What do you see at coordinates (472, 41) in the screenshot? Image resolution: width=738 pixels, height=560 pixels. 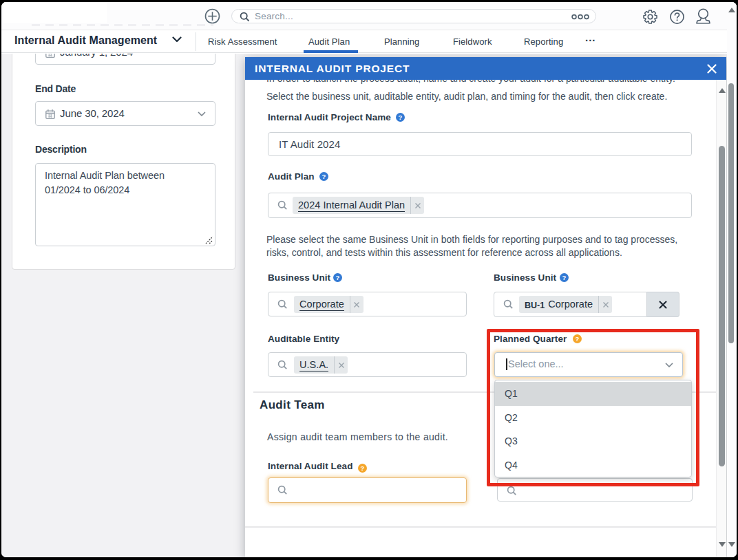 I see `tab-fieldwork: Fieldwork` at bounding box center [472, 41].